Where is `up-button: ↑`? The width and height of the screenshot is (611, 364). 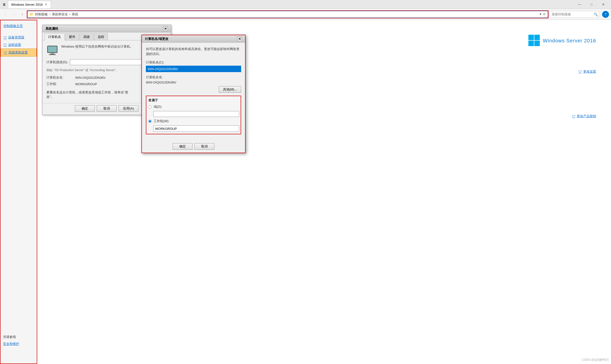
up-button: ↑ is located at coordinates (22, 14).